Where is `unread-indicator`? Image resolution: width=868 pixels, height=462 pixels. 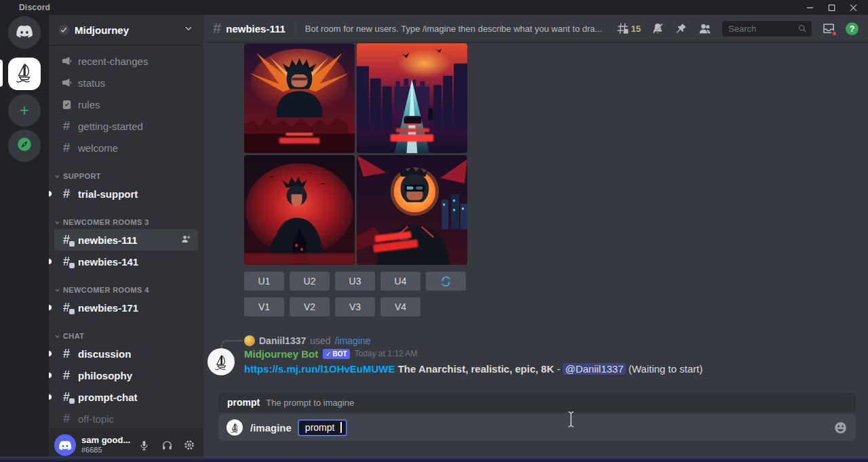 unread-indicator is located at coordinates (50, 194).